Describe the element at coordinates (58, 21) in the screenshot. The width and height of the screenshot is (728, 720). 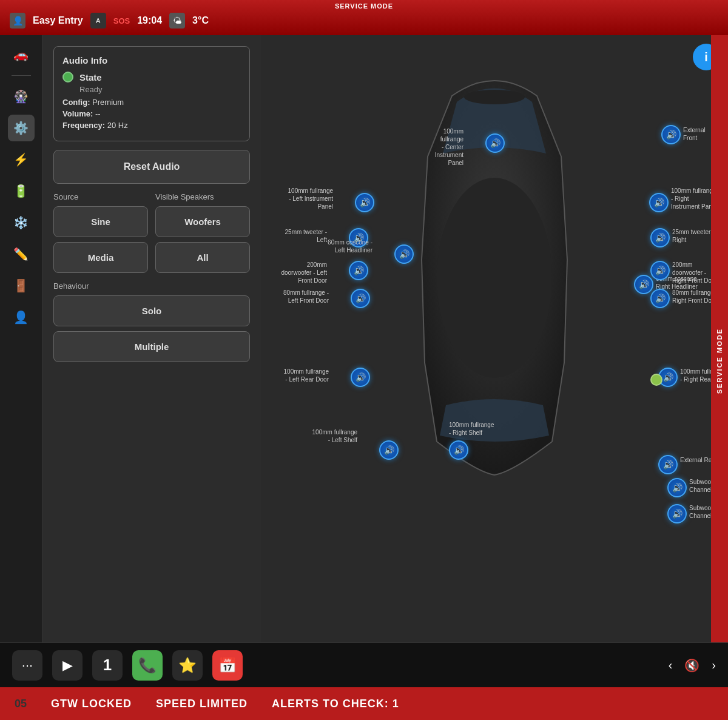
I see `easy-entry-label: Easy Entry` at that location.